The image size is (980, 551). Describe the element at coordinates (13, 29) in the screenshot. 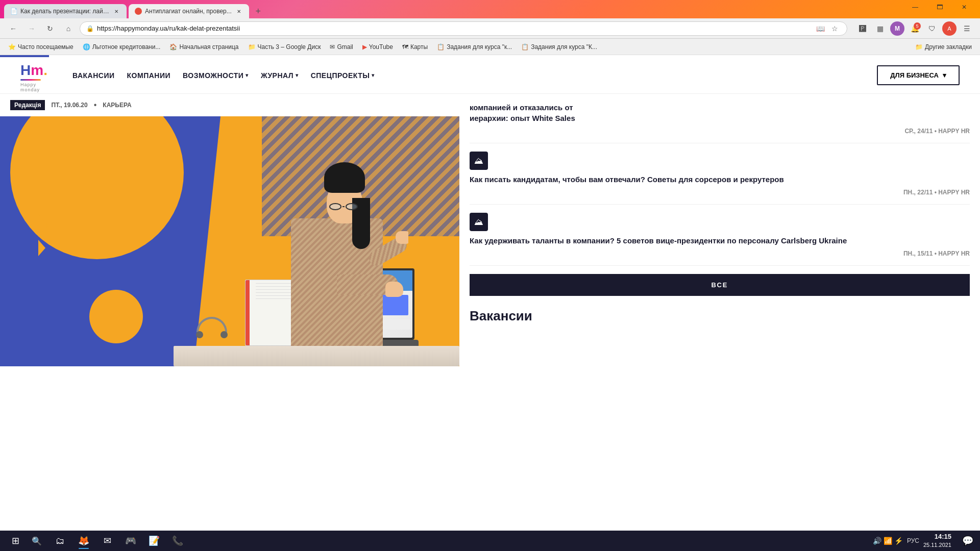

I see `back-button: ←` at that location.